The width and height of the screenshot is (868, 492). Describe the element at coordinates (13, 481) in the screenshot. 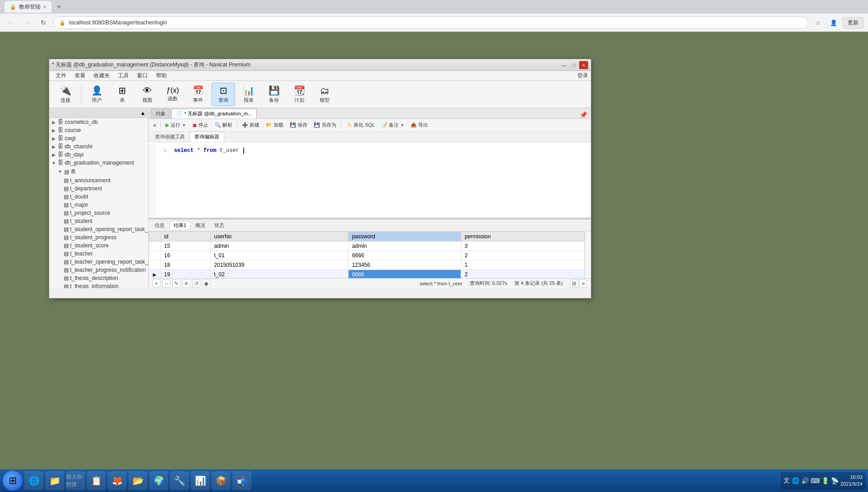

I see `start-button: ⊞` at that location.